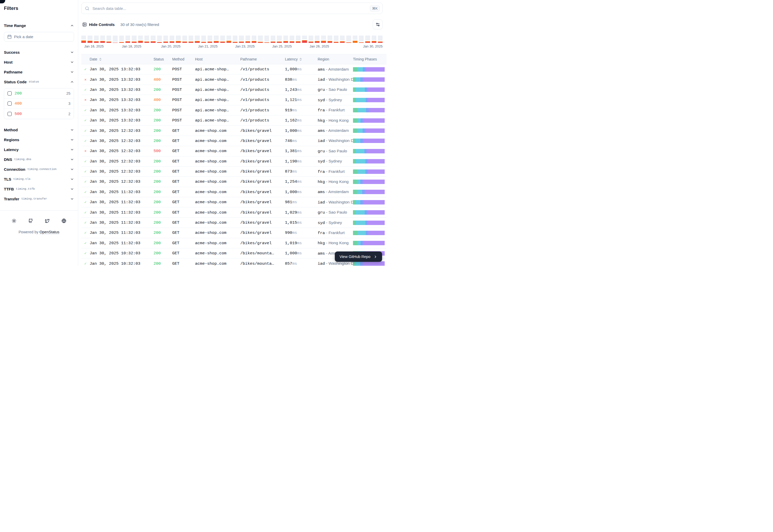 The width and height of the screenshot is (773, 532). What do you see at coordinates (98, 25) in the screenshot?
I see `hide-controls-button: Hide Controls` at bounding box center [98, 25].